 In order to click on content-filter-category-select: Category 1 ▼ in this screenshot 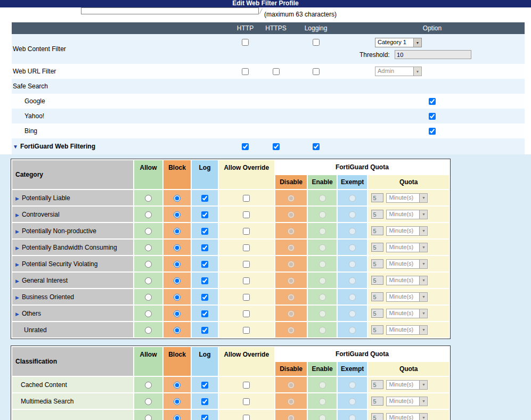, I will do `click(398, 43)`.